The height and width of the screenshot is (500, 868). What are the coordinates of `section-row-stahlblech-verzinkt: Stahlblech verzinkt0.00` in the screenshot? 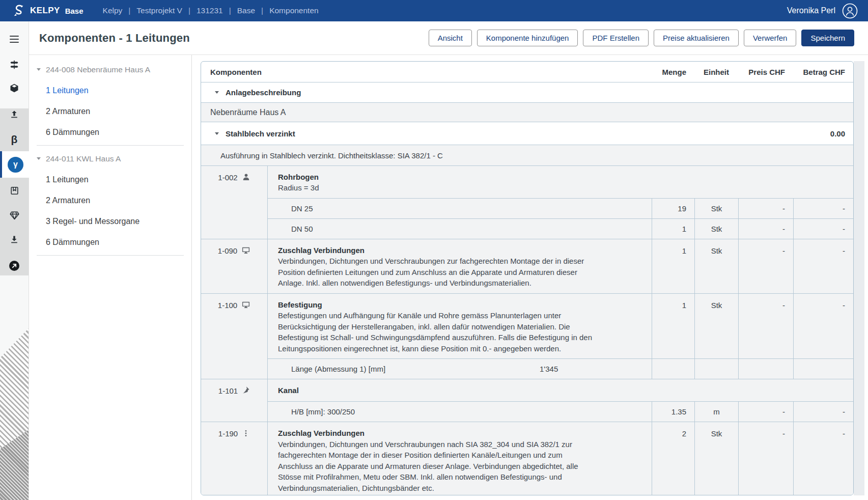 It's located at (527, 133).